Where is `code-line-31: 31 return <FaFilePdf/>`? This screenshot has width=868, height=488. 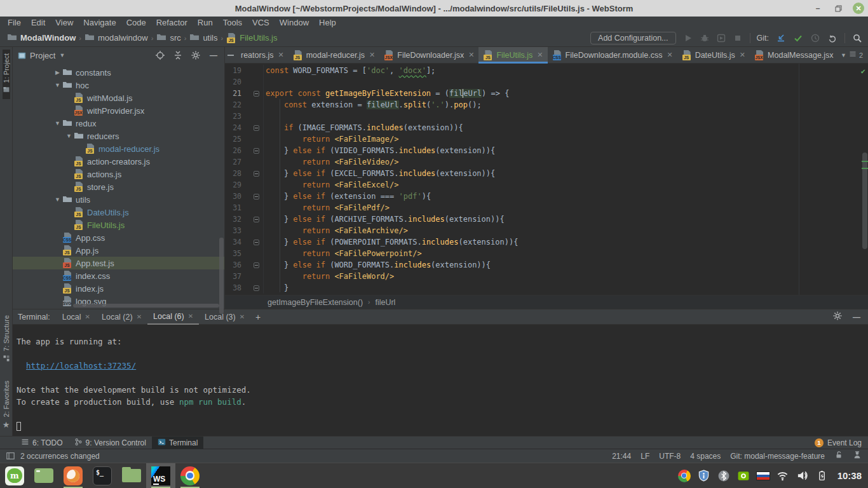
code-line-31: 31 return <FaFilePdf/> is located at coordinates (546, 208).